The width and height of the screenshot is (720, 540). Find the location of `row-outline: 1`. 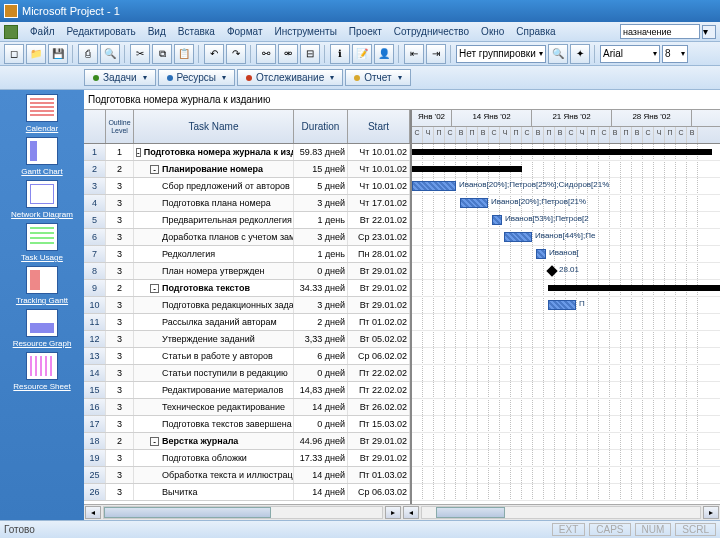

row-outline: 1 is located at coordinates (120, 152).